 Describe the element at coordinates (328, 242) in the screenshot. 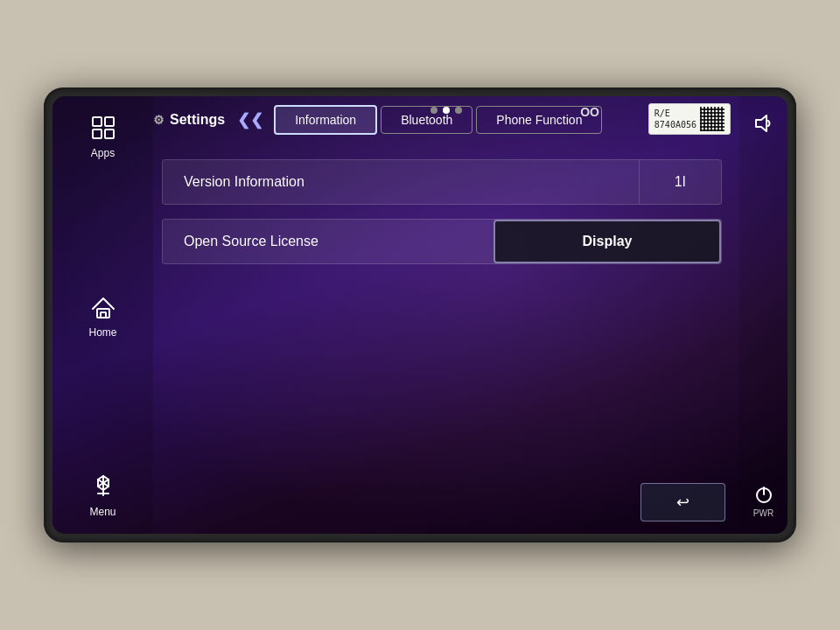

I see `open-source-label: Open Source License` at that location.